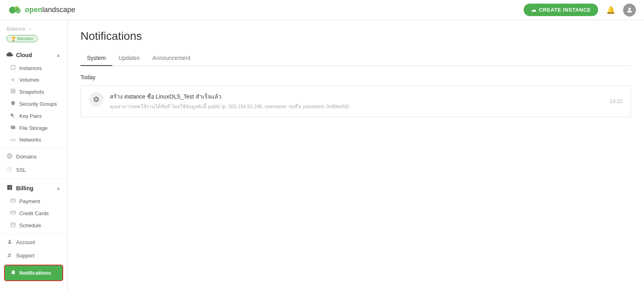  I want to click on member-badge: 🏆 Member, so click(22, 39).